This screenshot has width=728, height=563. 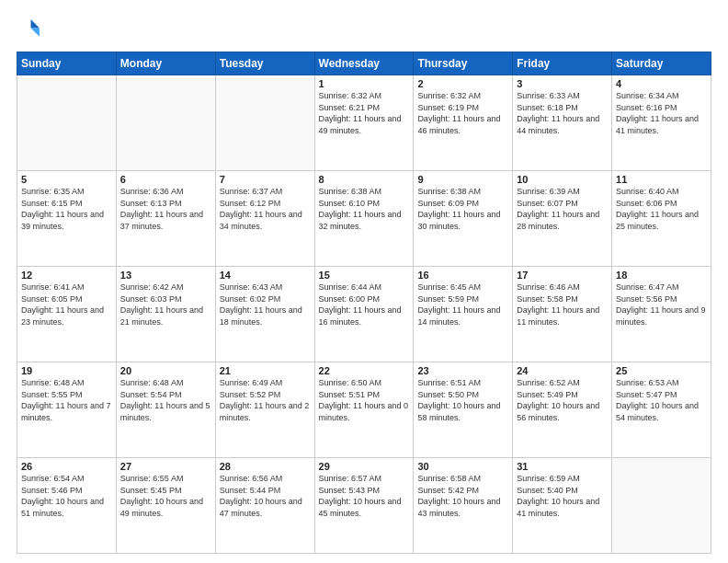 I want to click on day-info: Sunrise: 6:48 AM Sunset: 5:54 PM Dayligh…, so click(x=165, y=400).